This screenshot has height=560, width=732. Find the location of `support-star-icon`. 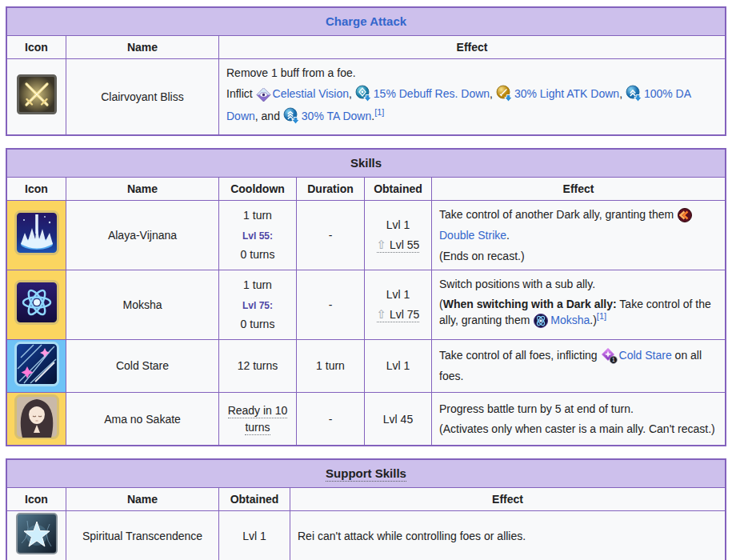

support-star-icon is located at coordinates (37, 550).